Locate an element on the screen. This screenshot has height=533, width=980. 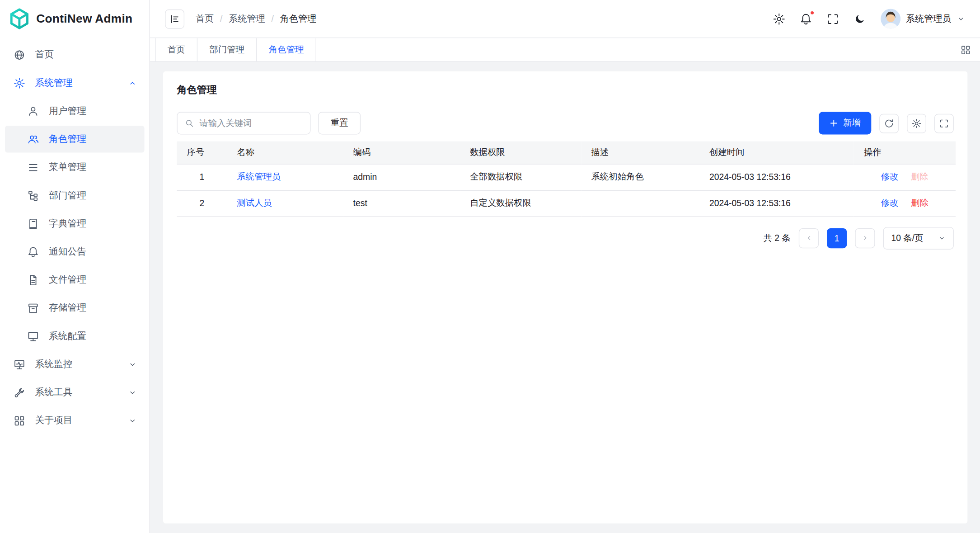
column-header-index: 序号 is located at coordinates (202, 153).